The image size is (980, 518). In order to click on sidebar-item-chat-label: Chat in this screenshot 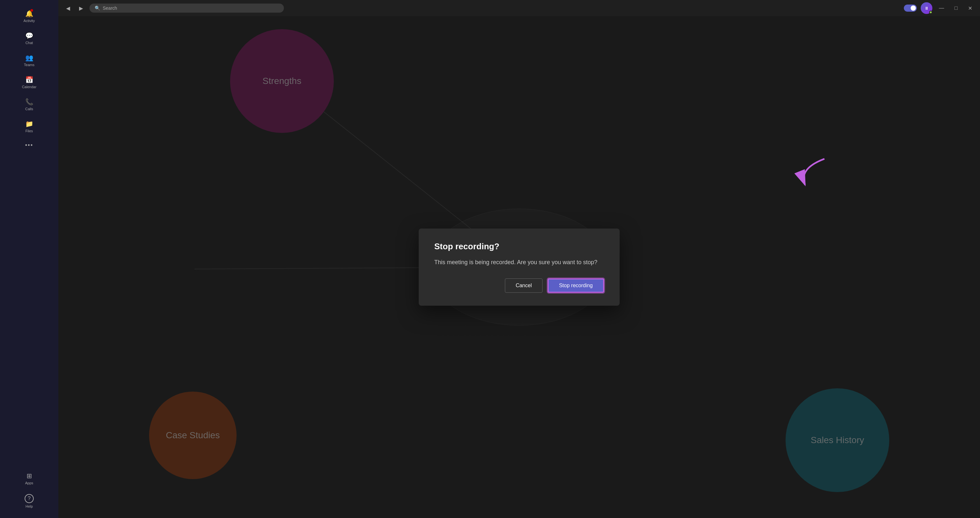, I will do `click(29, 43)`.